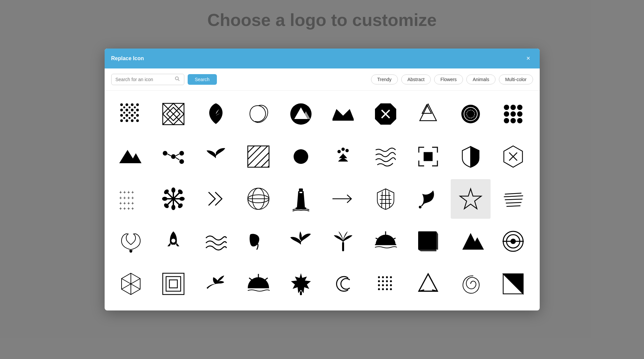 This screenshot has width=644, height=359. I want to click on search-area: Search, so click(164, 79).